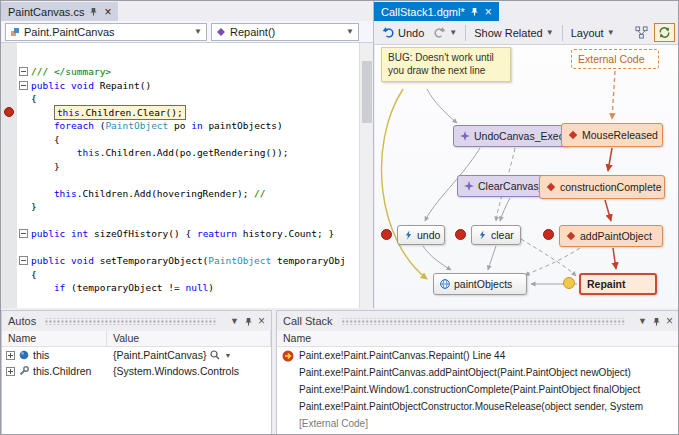 Image resolution: width=679 pixels, height=435 pixels. Describe the element at coordinates (195, 153) in the screenshot. I see `code-line: this.Children.Add(po.getRendering());` at that location.